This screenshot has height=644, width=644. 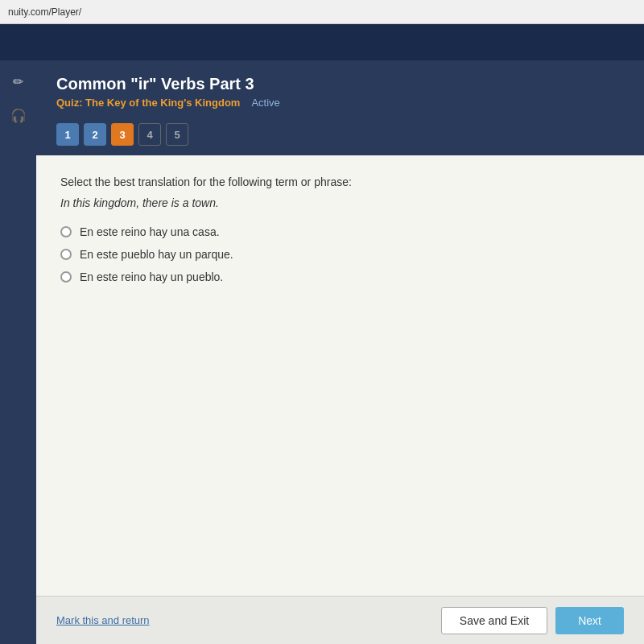 I want to click on quiz-subtitle: Quiz: The Key of the King's Kingdom, so click(x=148, y=103).